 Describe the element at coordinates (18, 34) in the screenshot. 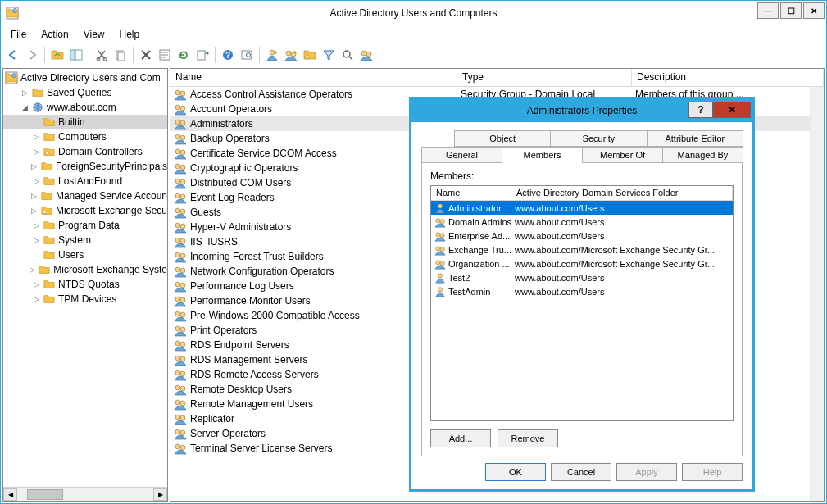

I see `menu-file: File` at that location.